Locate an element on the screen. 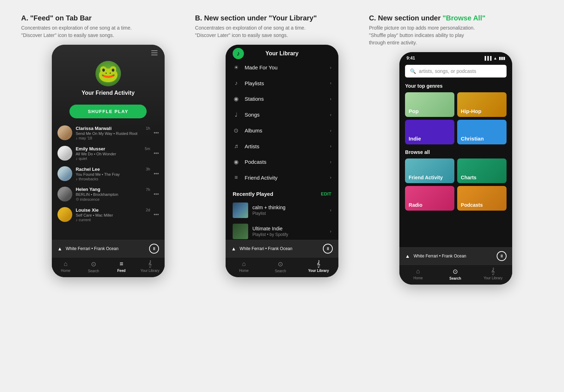  browse-card-radio: Radio is located at coordinates (430, 198).